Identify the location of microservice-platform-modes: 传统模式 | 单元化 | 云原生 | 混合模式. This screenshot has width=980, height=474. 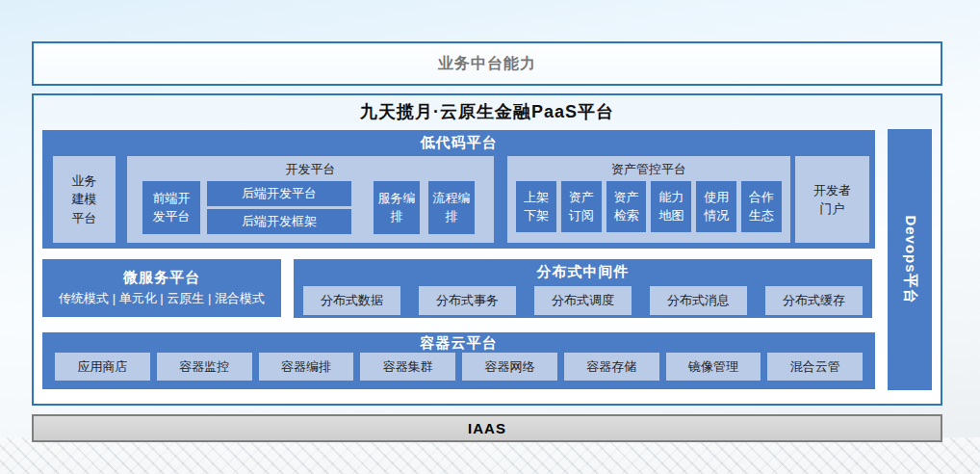
(162, 299).